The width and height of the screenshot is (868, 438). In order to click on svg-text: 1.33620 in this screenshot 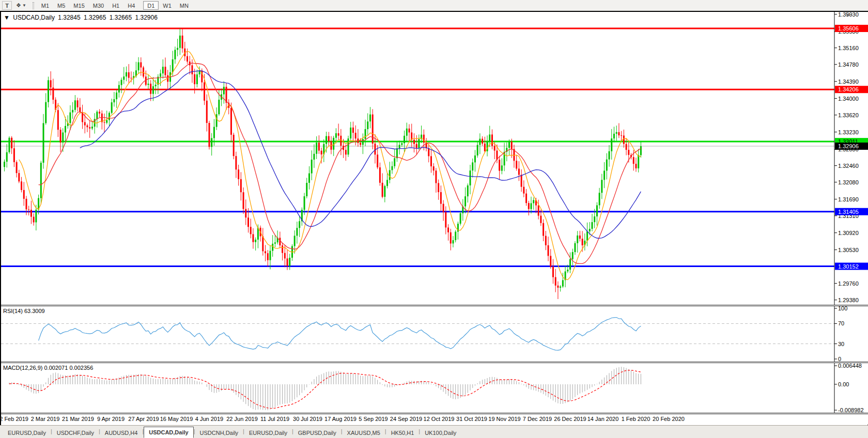, I will do `click(848, 115)`.